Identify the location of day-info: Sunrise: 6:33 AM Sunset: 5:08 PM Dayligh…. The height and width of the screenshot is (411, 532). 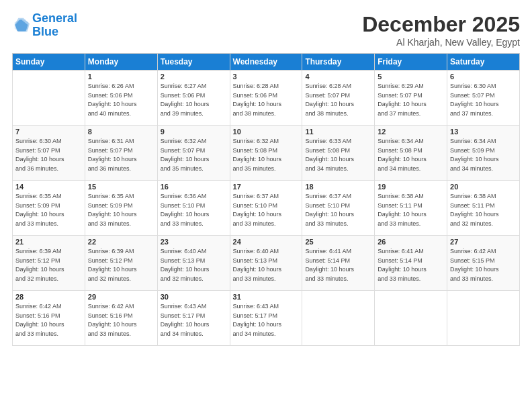
(339, 155).